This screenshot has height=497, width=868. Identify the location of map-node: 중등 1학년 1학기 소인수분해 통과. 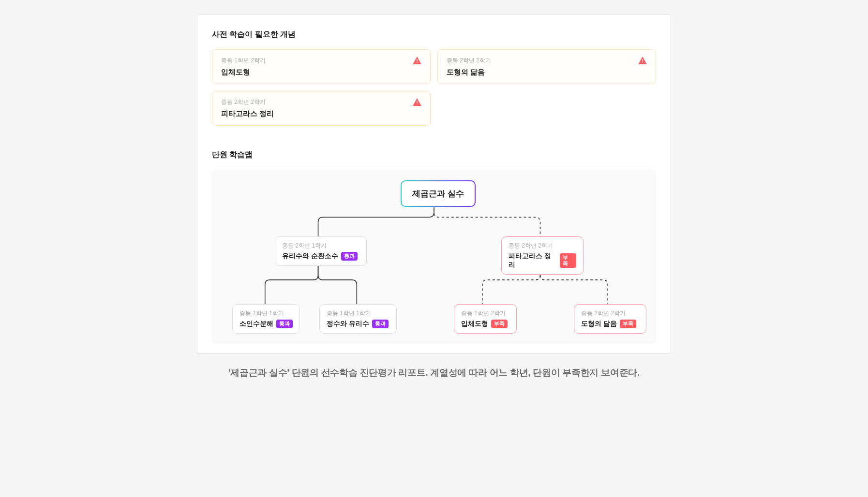
(266, 319).